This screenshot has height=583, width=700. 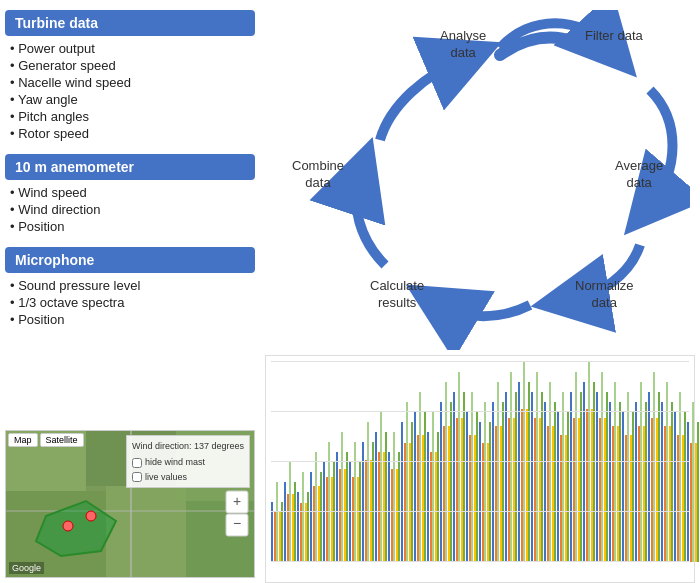 What do you see at coordinates (130, 504) in the screenshot?
I see `map-area: + − Map Satellite Wind direction: 137 de…` at bounding box center [130, 504].